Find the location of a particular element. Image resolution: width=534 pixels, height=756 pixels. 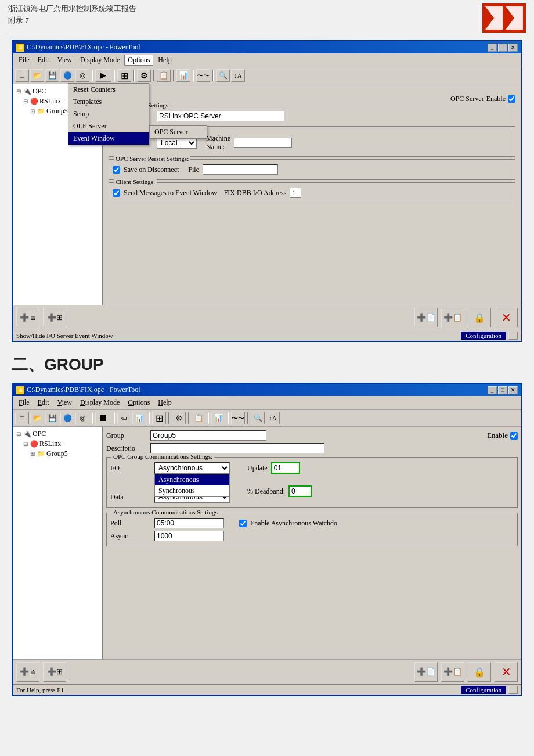

menu-view-2: View is located at coordinates (65, 403).